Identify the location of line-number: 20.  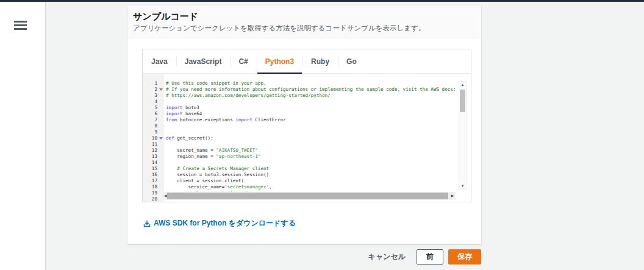
(151, 199).